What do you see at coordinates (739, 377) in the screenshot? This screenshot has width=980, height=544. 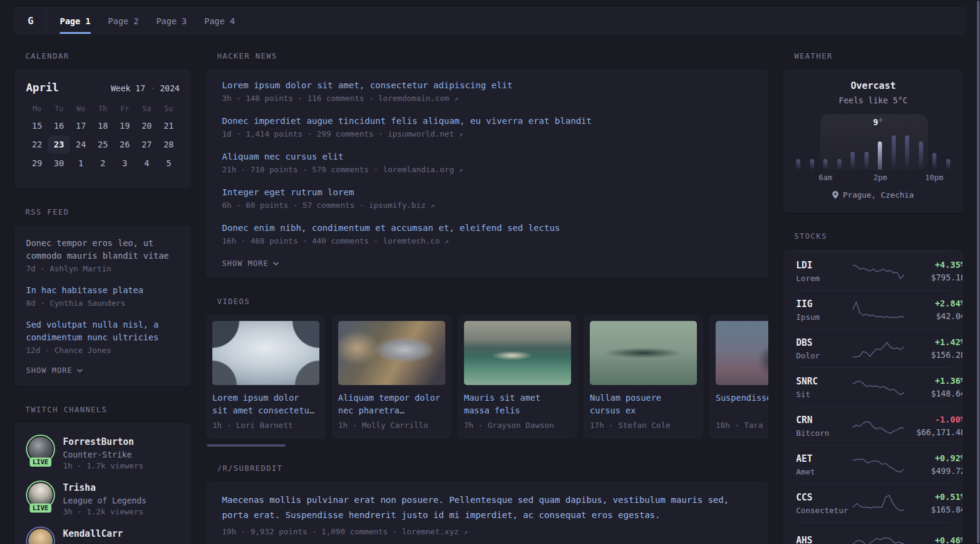 I see `video-card: Suspendisse diam 18h · Tara` at bounding box center [739, 377].